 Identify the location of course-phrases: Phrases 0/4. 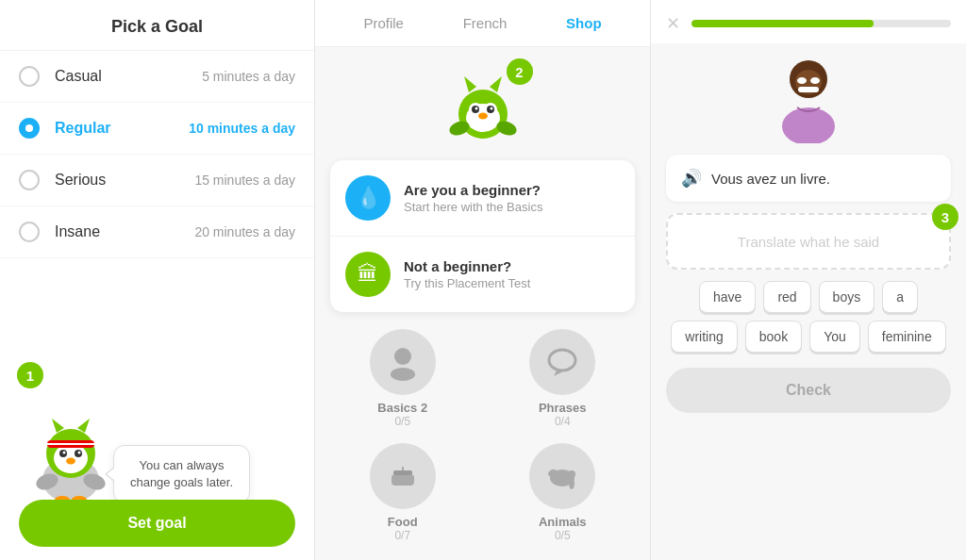
(563, 379).